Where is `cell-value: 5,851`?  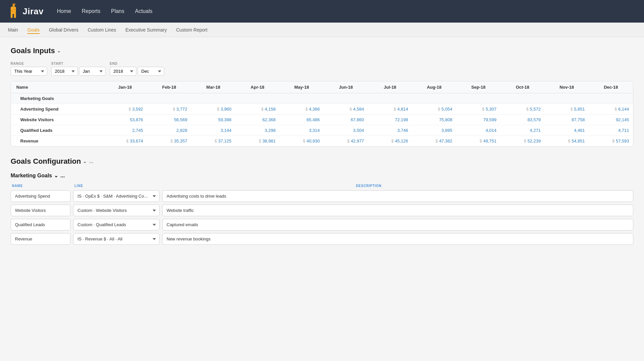 cell-value: 5,851 is located at coordinates (579, 109).